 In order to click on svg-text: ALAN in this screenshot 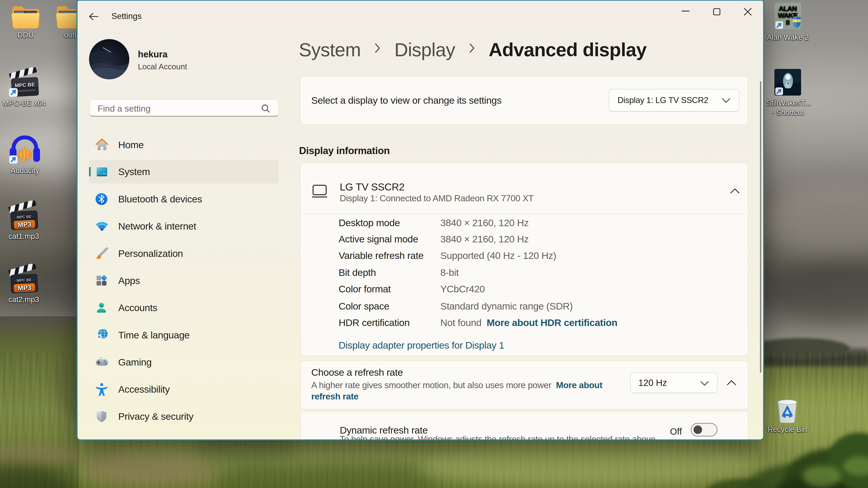, I will do `click(788, 8)`.